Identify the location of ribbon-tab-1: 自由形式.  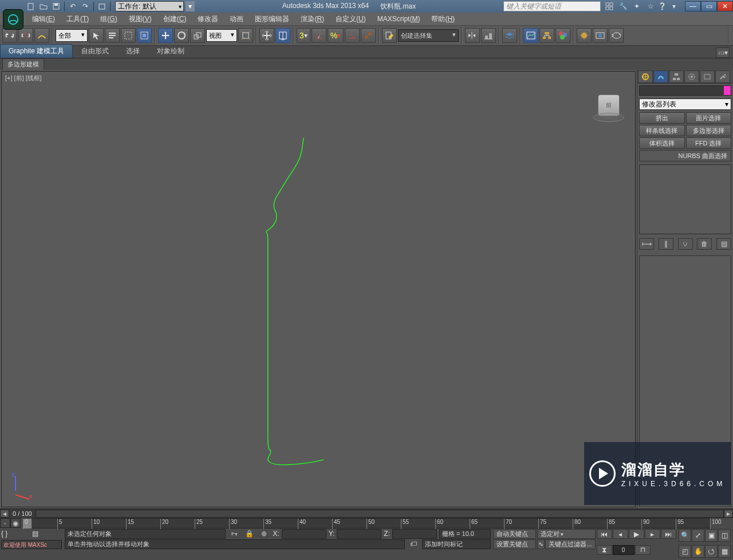
(95, 51).